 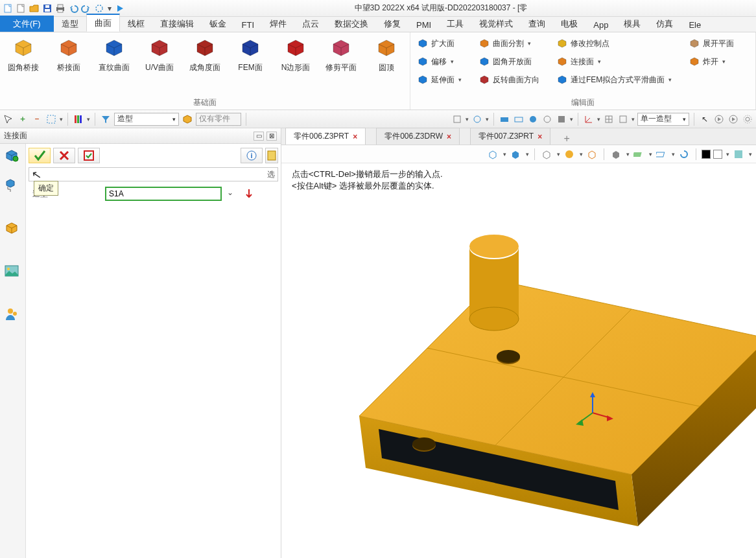 What do you see at coordinates (78, 119) in the screenshot?
I see `palette-icon` at bounding box center [78, 119].